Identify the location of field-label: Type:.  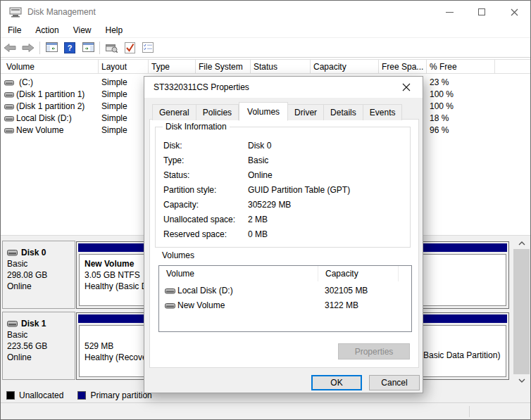
(173, 160).